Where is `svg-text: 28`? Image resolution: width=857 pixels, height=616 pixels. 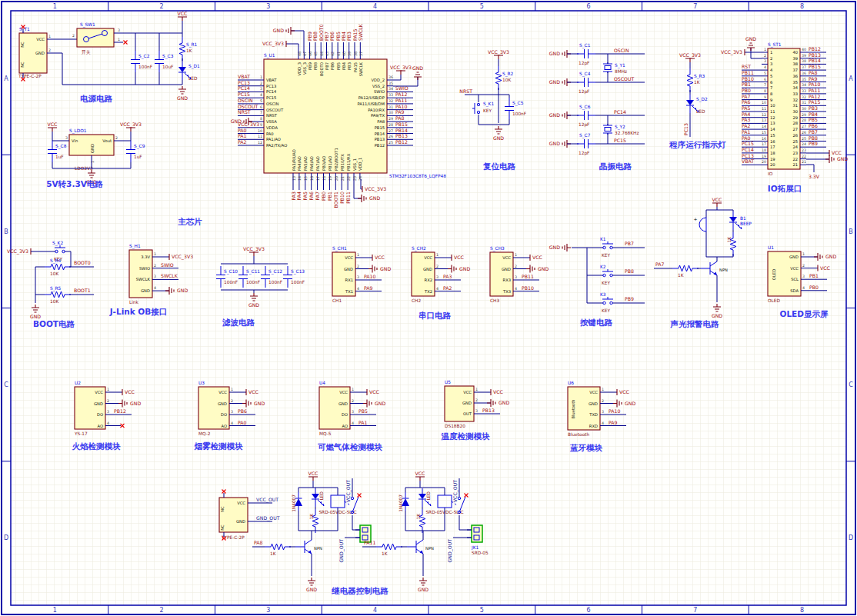
svg-text: 28 is located at coordinates (804, 120).